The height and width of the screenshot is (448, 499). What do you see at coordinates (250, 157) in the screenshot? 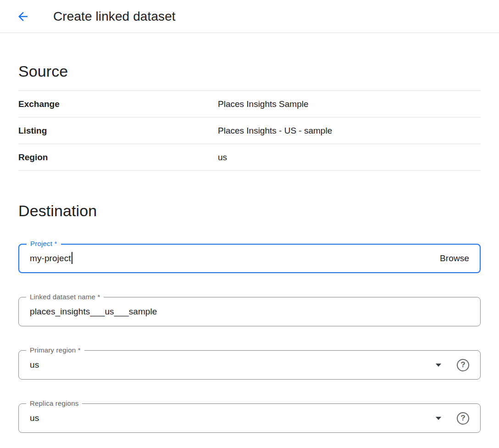
I see `table-row-region: Region us` at bounding box center [250, 157].